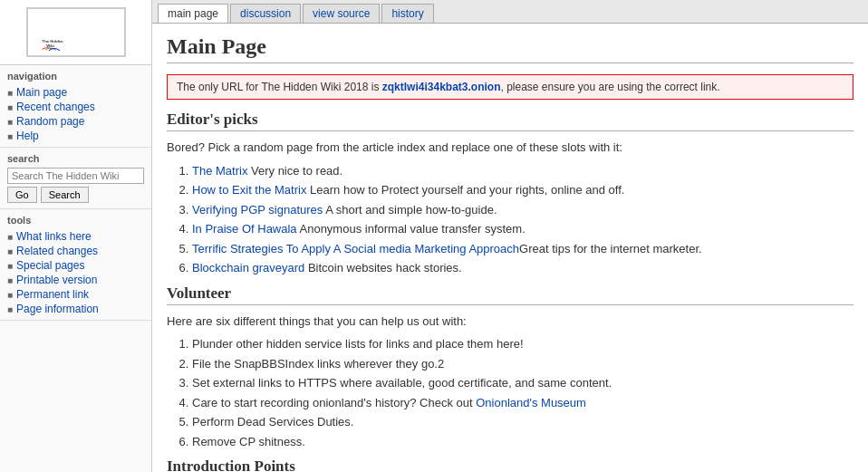 This screenshot has height=472, width=868. What do you see at coordinates (54, 236) in the screenshot?
I see `what-links-here-link: What links here` at bounding box center [54, 236].